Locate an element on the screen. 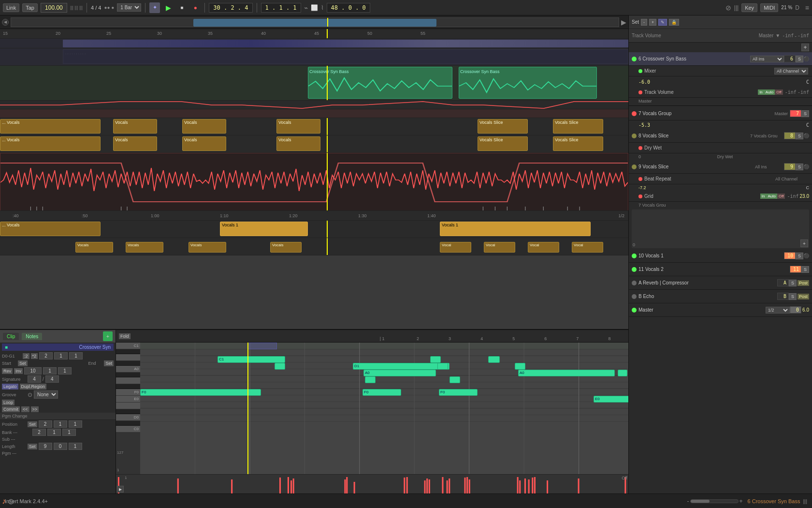 This screenshot has height=508, width=812. track-9-record: ⚫ is located at coordinates (806, 166).